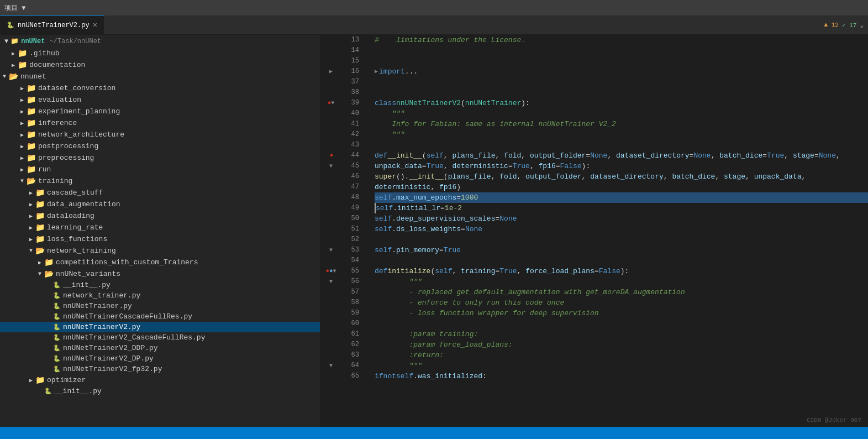 The width and height of the screenshot is (868, 439). I want to click on tree-item-competitions: ▶📁competitions_with_custom_Trainers, so click(160, 262).